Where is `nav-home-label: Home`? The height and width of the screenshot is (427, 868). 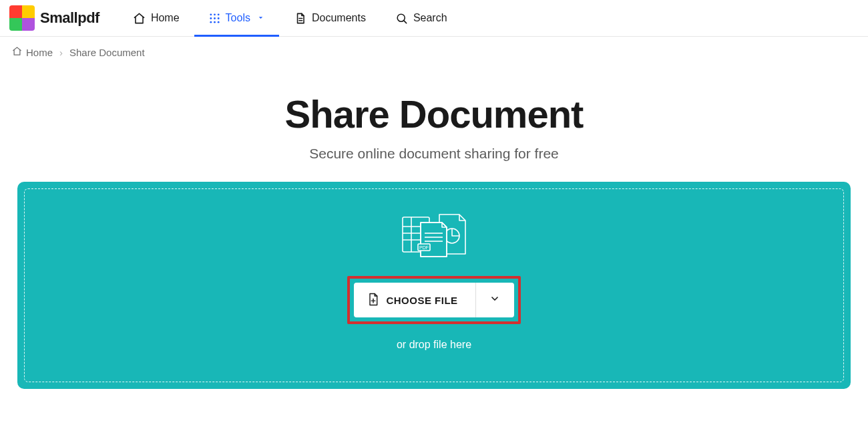 nav-home-label: Home is located at coordinates (166, 18).